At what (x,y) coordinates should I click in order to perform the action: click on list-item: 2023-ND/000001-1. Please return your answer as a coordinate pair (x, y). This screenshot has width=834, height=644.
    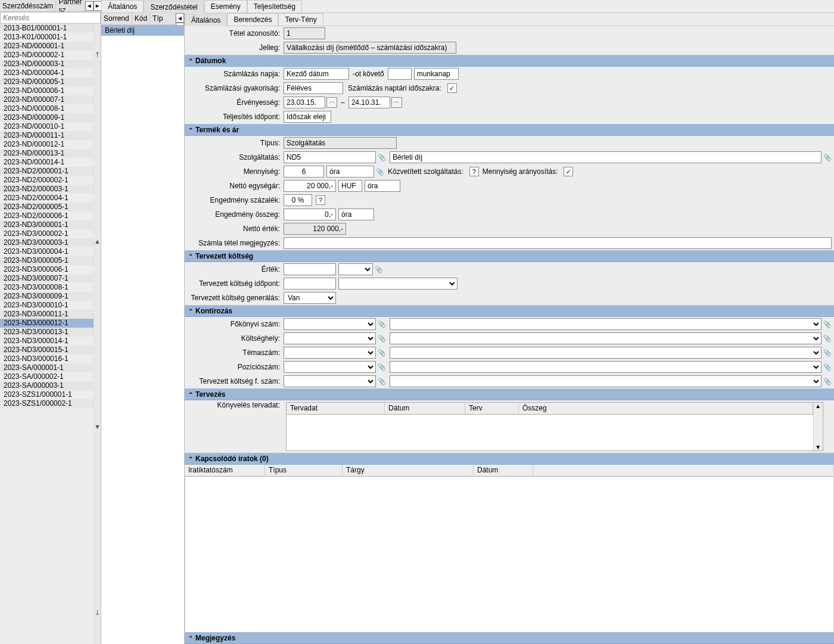
    Looking at the image, I should click on (46, 46).